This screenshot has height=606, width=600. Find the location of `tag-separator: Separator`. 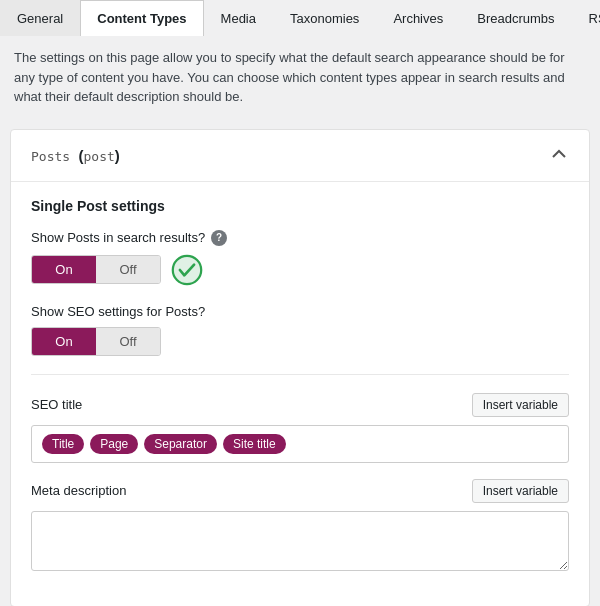

tag-separator: Separator is located at coordinates (180, 444).